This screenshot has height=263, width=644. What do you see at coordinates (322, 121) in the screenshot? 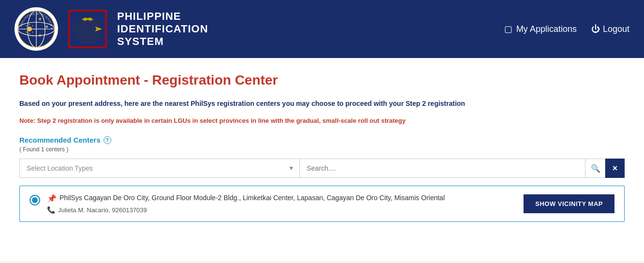
I see `note-text: Note: Step 2 registration is only availa…` at bounding box center [322, 121].